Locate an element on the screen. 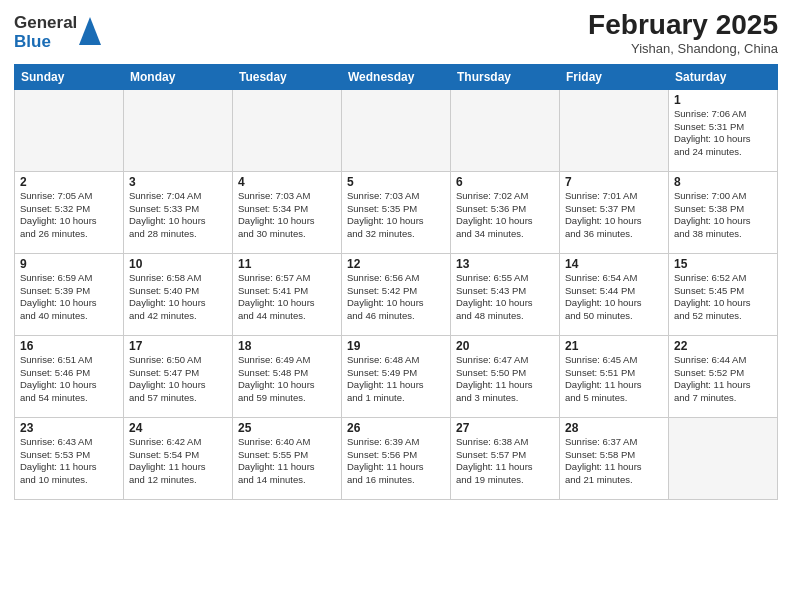 The height and width of the screenshot is (612, 792). day-cell: 19Sunrise: 6:48 AM Sunset: 5:49 PM Dayli… is located at coordinates (396, 376).